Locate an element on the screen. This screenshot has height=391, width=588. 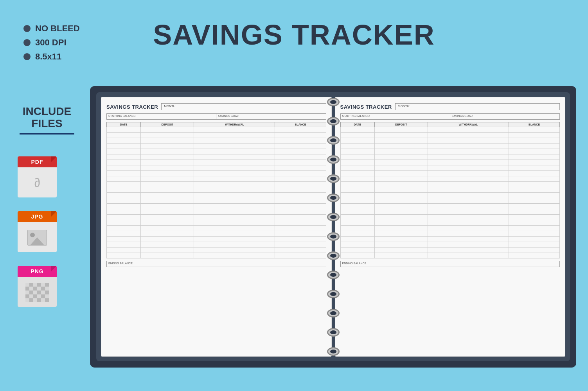
left-col-balance: BLANCE is located at coordinates (300, 125).